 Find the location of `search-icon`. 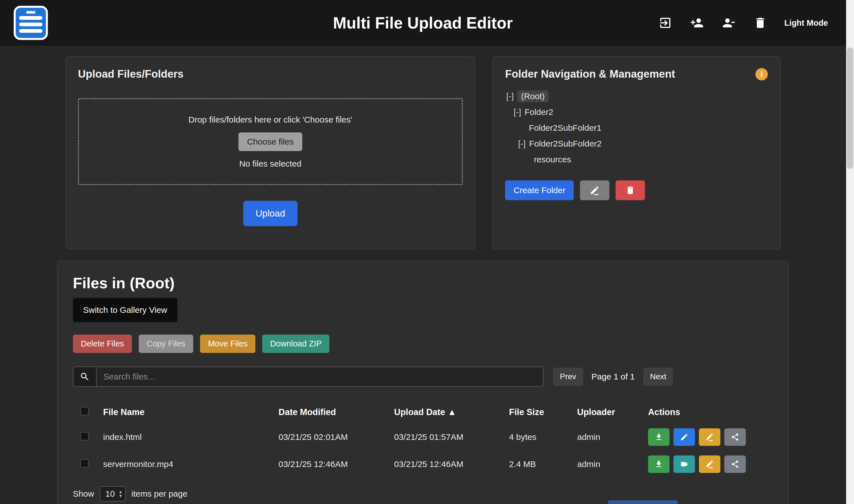

search-icon is located at coordinates (85, 377).